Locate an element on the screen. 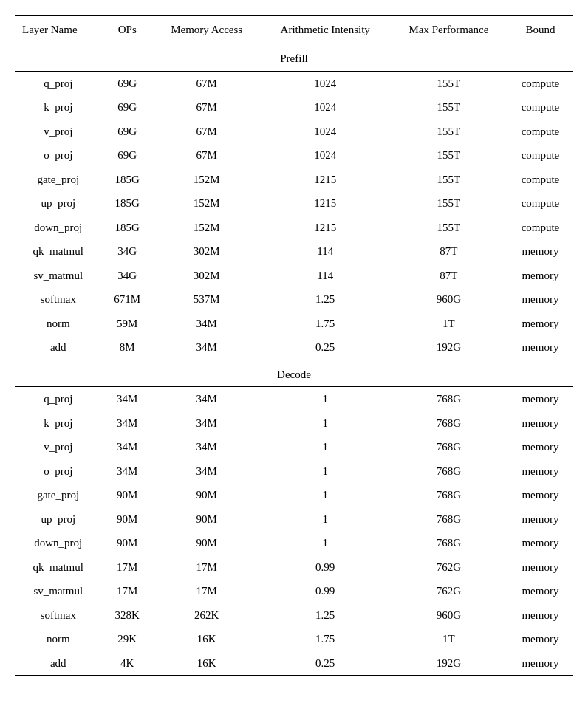 This screenshot has width=588, height=706. table-row: k_proj34M34M1768Gmemory is located at coordinates (294, 424).